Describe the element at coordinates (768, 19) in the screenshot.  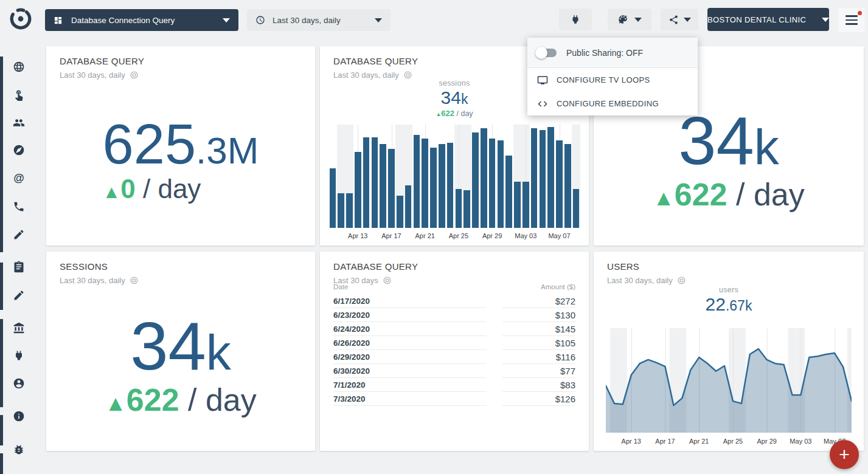
I see `account-selector: BOSTON DENTAL CLINIC` at that location.